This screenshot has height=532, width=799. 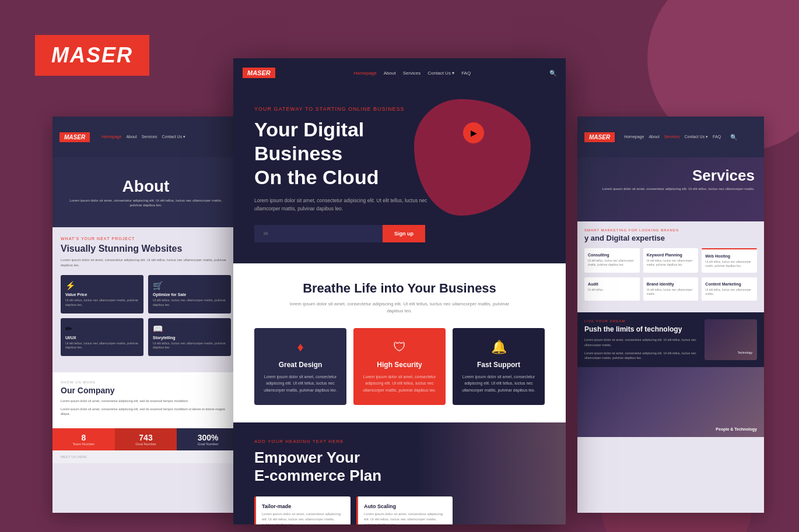 I want to click on services-search-icon: 🔍, so click(x=734, y=138).